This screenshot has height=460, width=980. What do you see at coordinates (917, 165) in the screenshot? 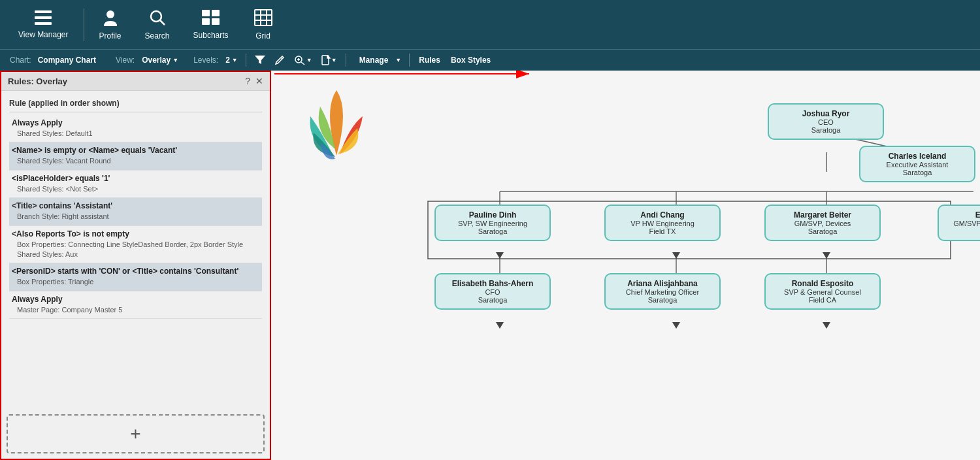
I see `ea-title: Executive Assistant` at bounding box center [917, 165].